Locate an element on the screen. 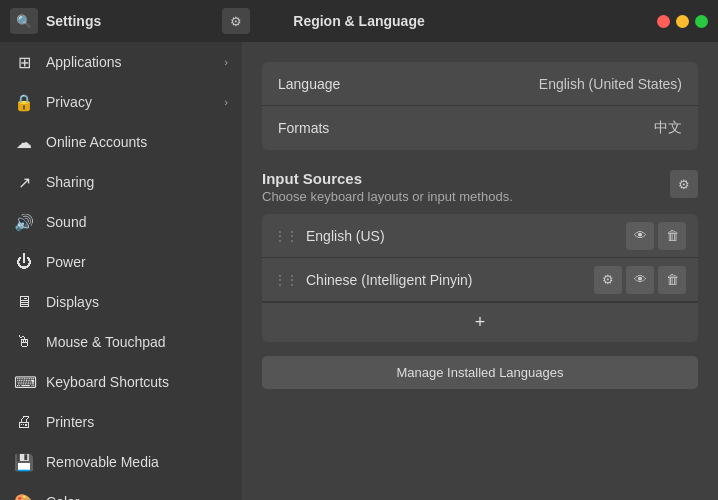  sidebar-label-printers: Printers is located at coordinates (70, 422).